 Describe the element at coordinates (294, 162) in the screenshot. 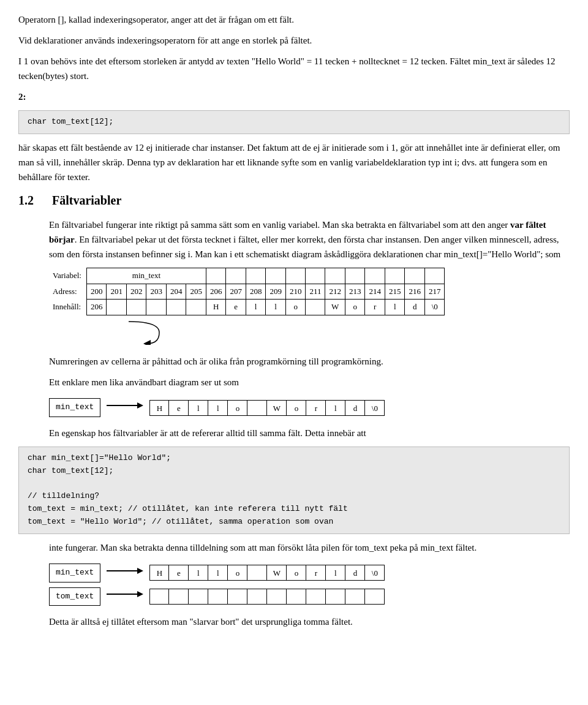

I see `paragraph-4: här skapas ett fält bestående av 12 ej i…` at that location.